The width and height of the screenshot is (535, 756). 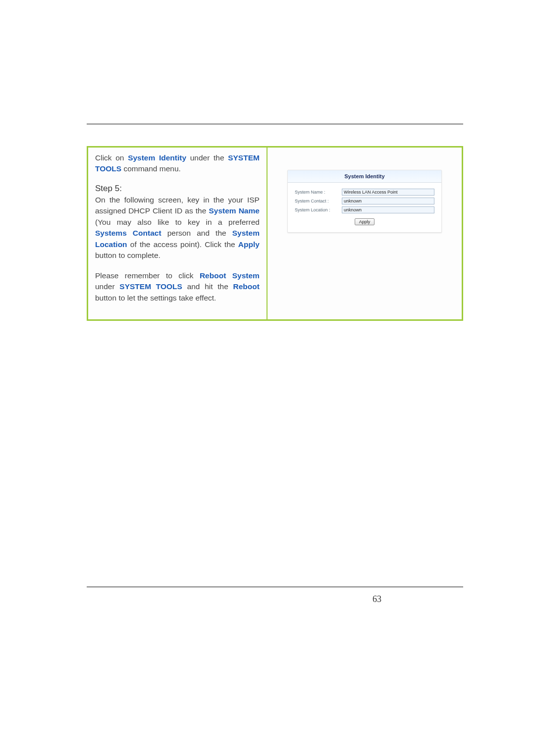 I want to click on text: command menu., so click(x=152, y=168).